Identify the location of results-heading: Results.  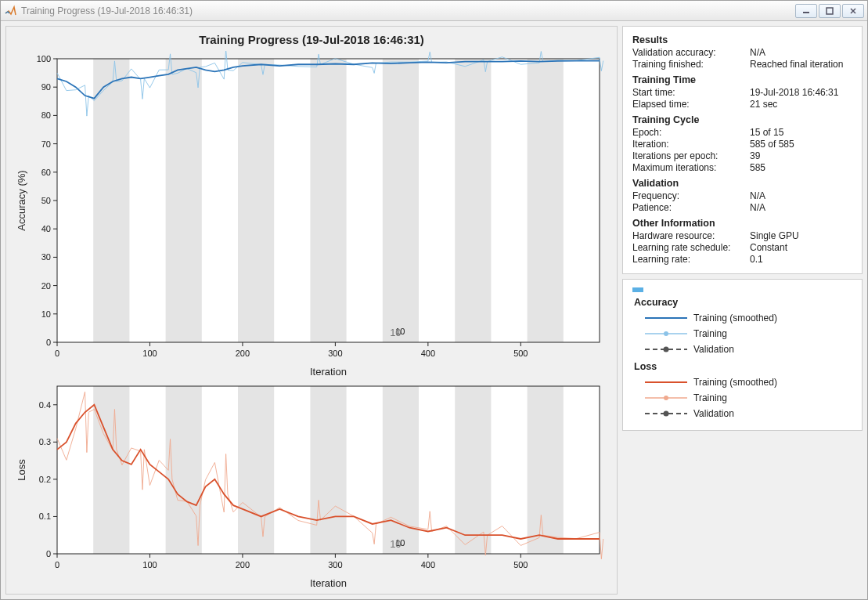
(742, 40).